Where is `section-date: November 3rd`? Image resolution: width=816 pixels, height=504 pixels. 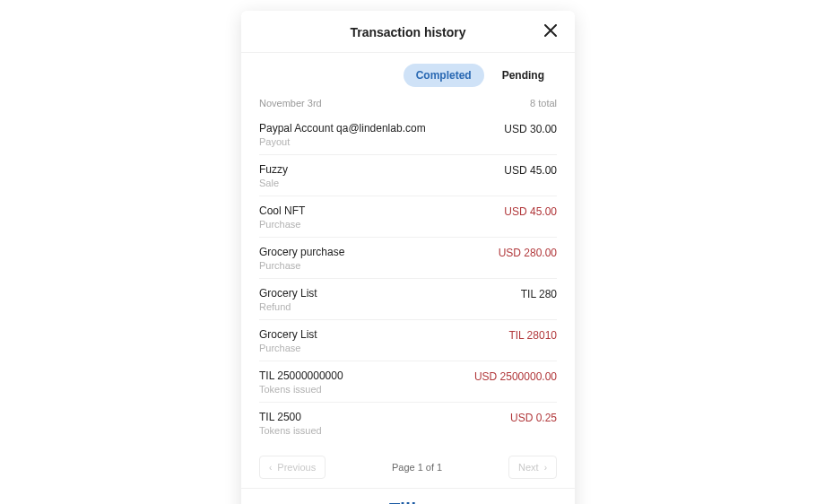 section-date: November 3rd is located at coordinates (291, 103).